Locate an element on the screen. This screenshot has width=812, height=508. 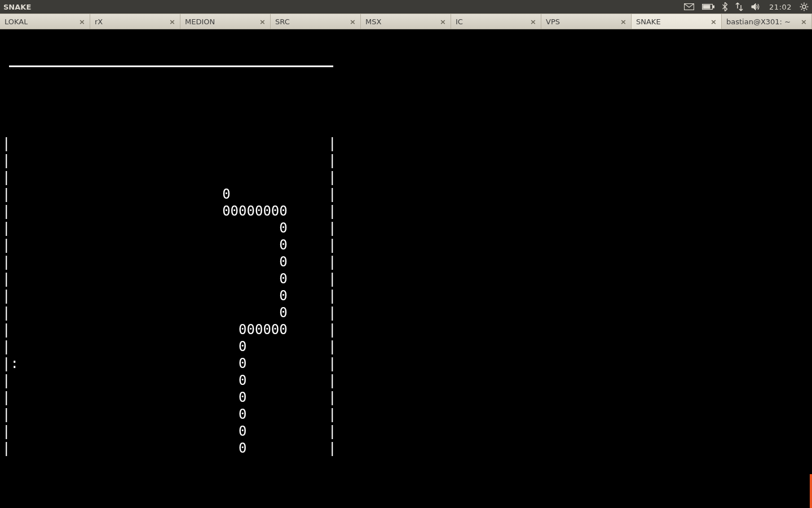
battery-icon is located at coordinates (708, 7).